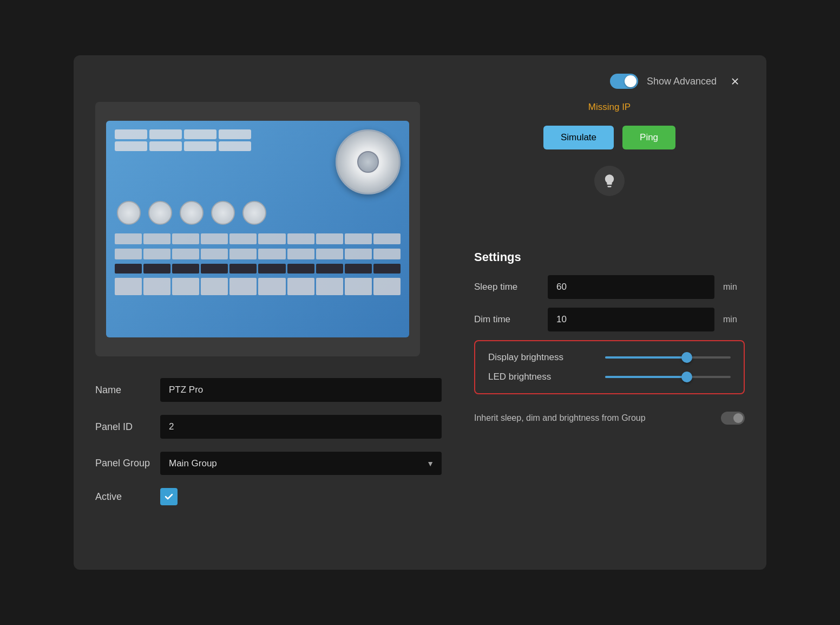 The image size is (840, 625). I want to click on inherit-row: Inherit sleep, dim and brightness from G…, so click(609, 418).